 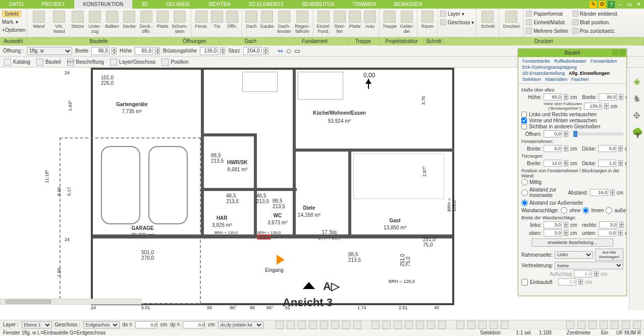 What do you see at coordinates (593, 106) in the screenshot?
I see `p-hof-input` at bounding box center [593, 106].